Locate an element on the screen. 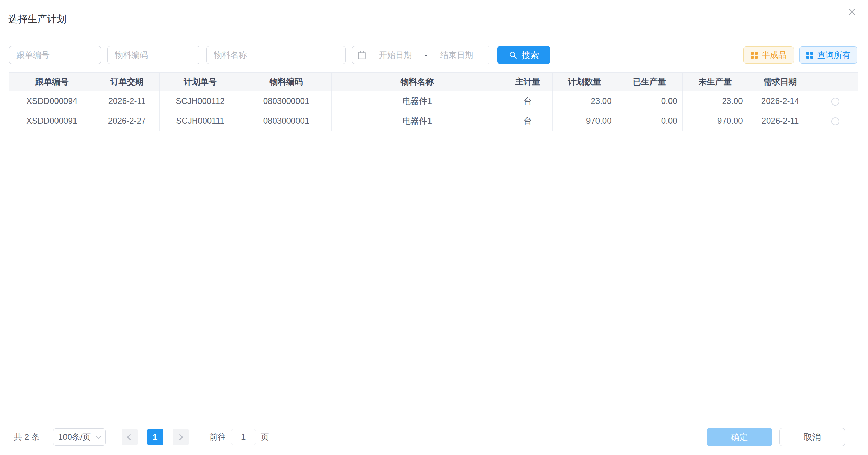 The image size is (868, 455). next-page-button is located at coordinates (181, 437).